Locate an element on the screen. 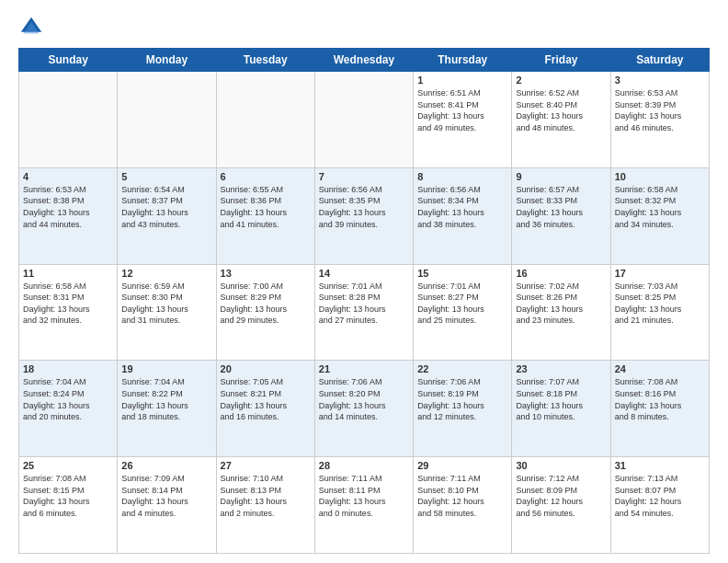 The width and height of the screenshot is (728, 563). day-number: 9 is located at coordinates (561, 177).